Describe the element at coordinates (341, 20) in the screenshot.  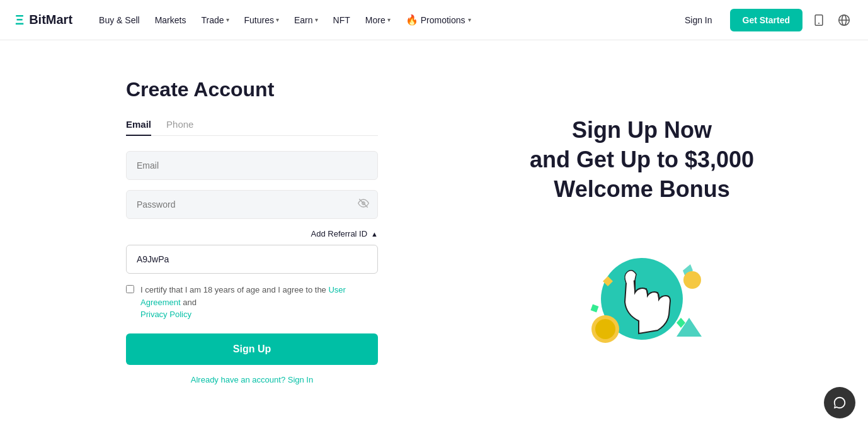
I see `nav-nft: NFT` at that location.